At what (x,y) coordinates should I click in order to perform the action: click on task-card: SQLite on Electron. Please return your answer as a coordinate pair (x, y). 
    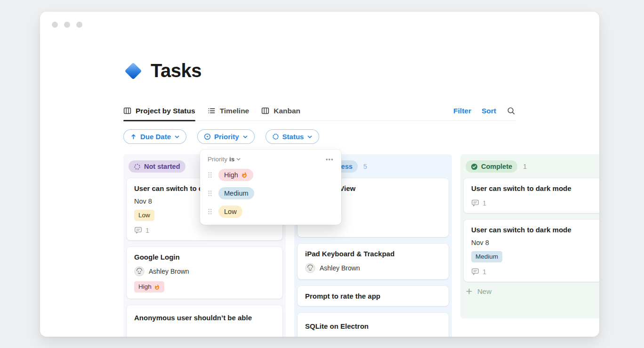
    Looking at the image, I should click on (373, 324).